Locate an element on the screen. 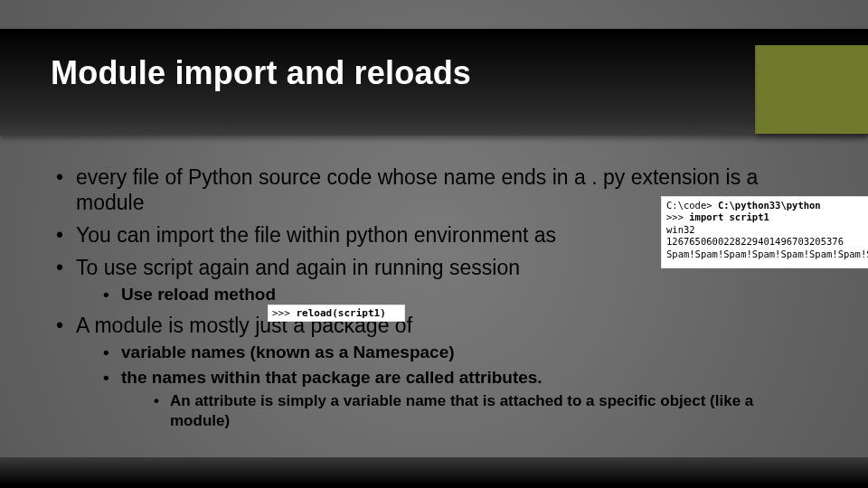 This screenshot has height=488, width=868. accent-block is located at coordinates (812, 89).